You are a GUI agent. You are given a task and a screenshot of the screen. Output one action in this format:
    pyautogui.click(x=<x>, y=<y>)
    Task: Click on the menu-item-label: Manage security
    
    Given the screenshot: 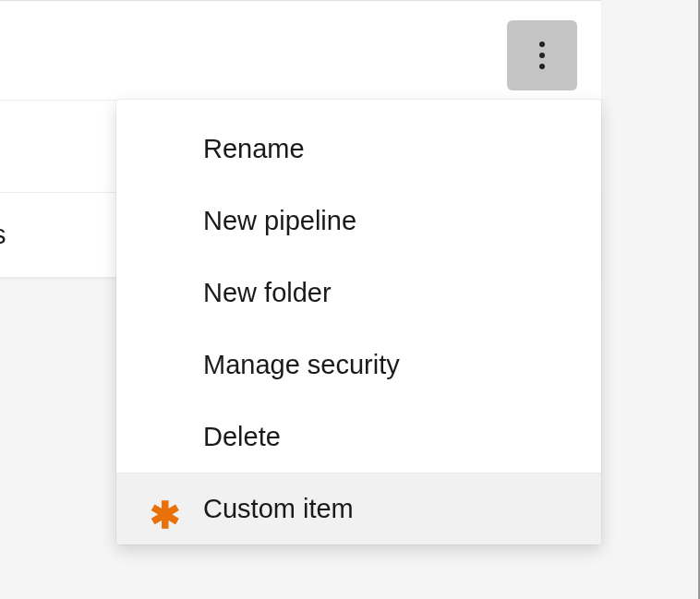 What is the action you would take?
    pyautogui.click(x=301, y=365)
    